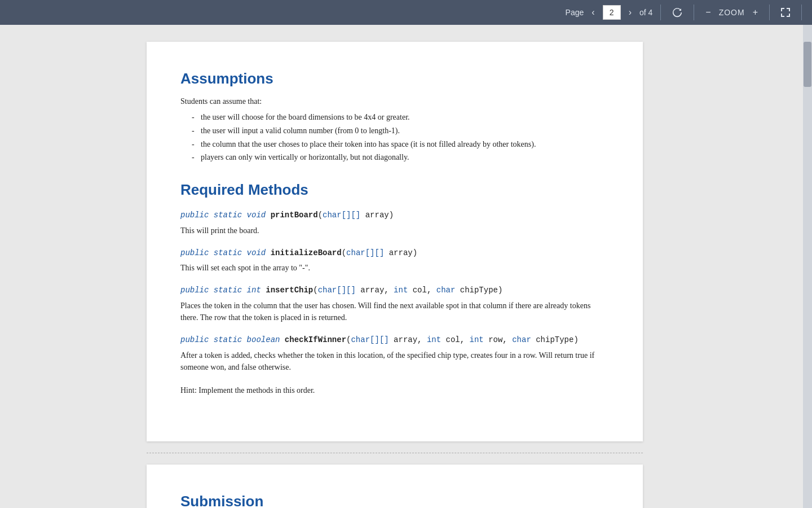 This screenshot has height=508, width=812. Describe the element at coordinates (395, 117) in the screenshot. I see `assumptions-section: Assumptions Students can assume that: th…` at that location.